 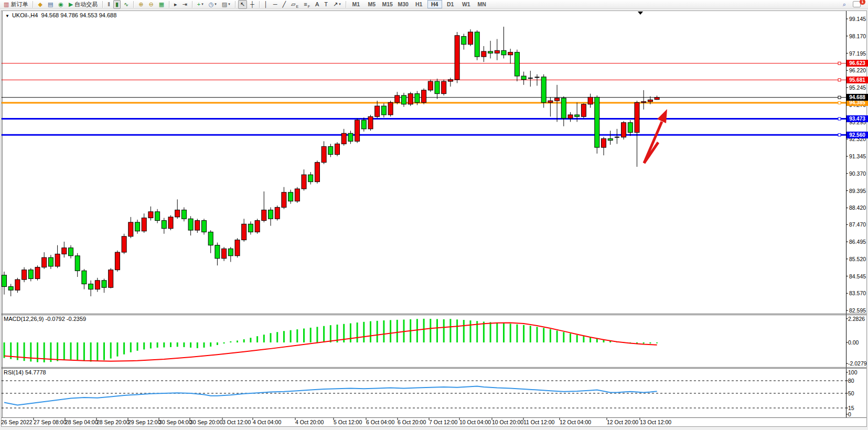 What do you see at coordinates (216, 4) in the screenshot?
I see `profiles-dropdown-icon: ▾` at bounding box center [216, 4].